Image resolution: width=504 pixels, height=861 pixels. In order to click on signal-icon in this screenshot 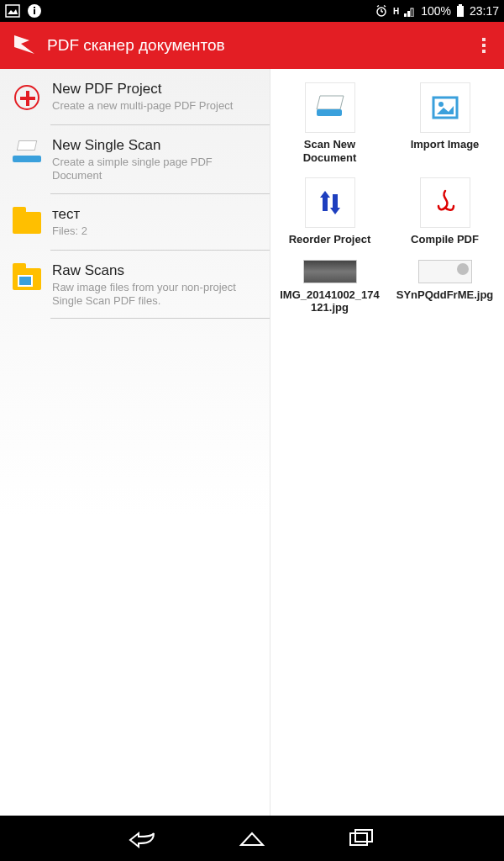, I will do `click(410, 11)`.